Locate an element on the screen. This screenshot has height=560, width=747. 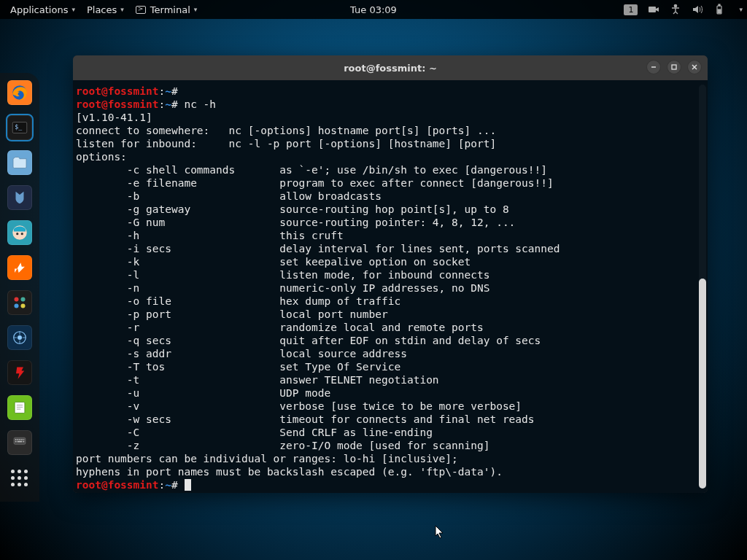
minimize-button is located at coordinates (654, 67).